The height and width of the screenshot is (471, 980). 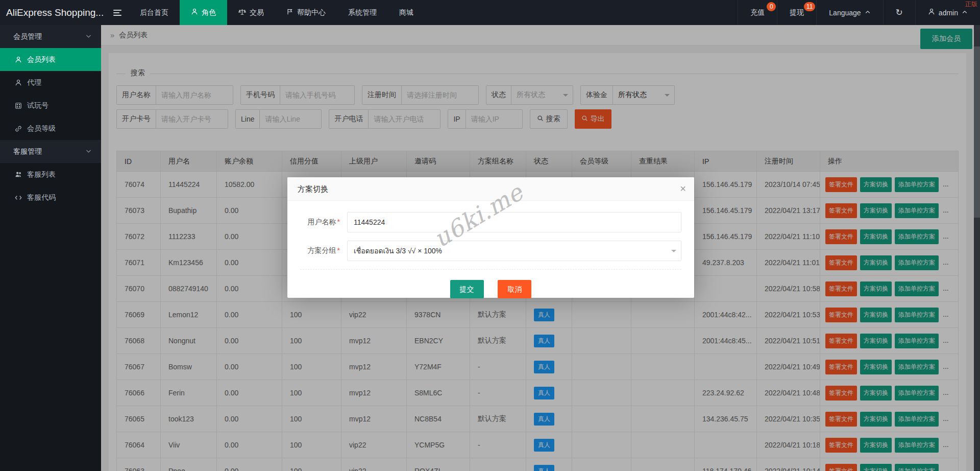 I want to click on link-icon, so click(x=18, y=129).